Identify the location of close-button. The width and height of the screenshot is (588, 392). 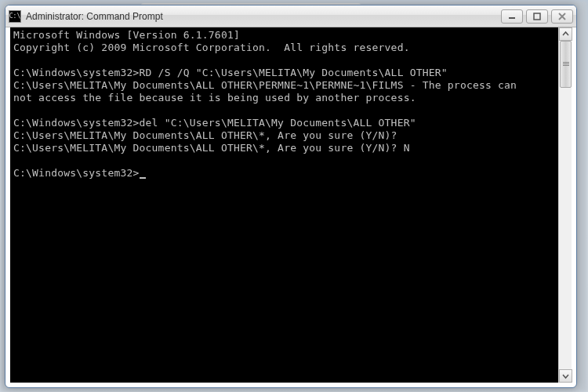
(562, 16).